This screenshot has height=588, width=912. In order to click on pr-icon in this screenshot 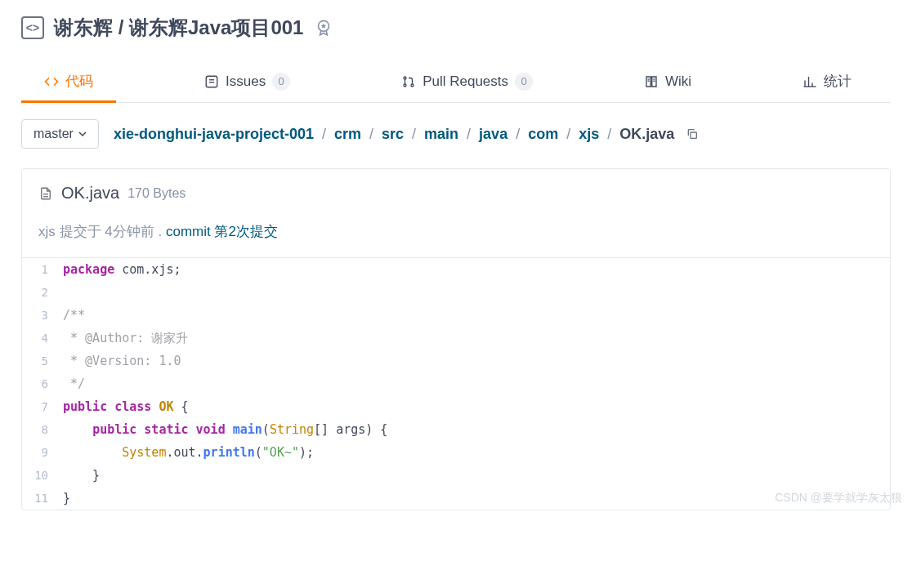, I will do `click(409, 82)`.